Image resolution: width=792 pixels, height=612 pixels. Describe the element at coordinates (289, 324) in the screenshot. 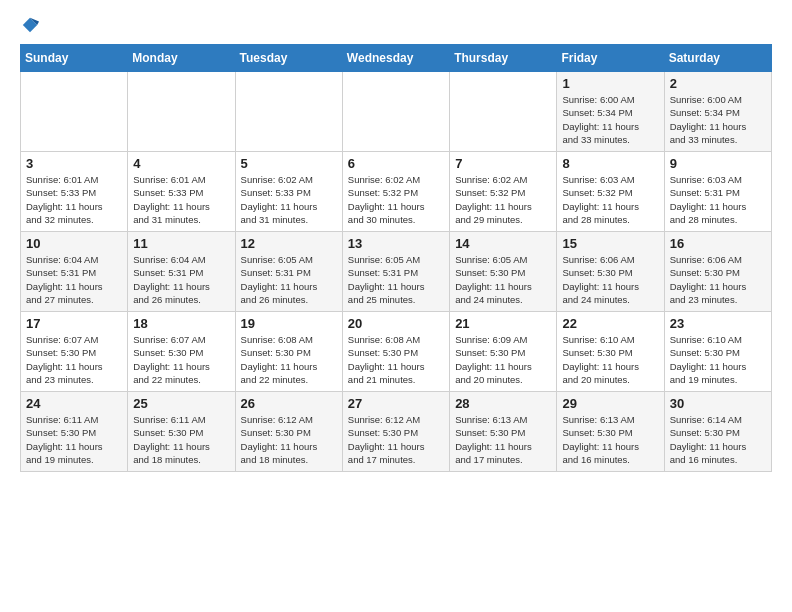

I see `day-number: 19` at that location.